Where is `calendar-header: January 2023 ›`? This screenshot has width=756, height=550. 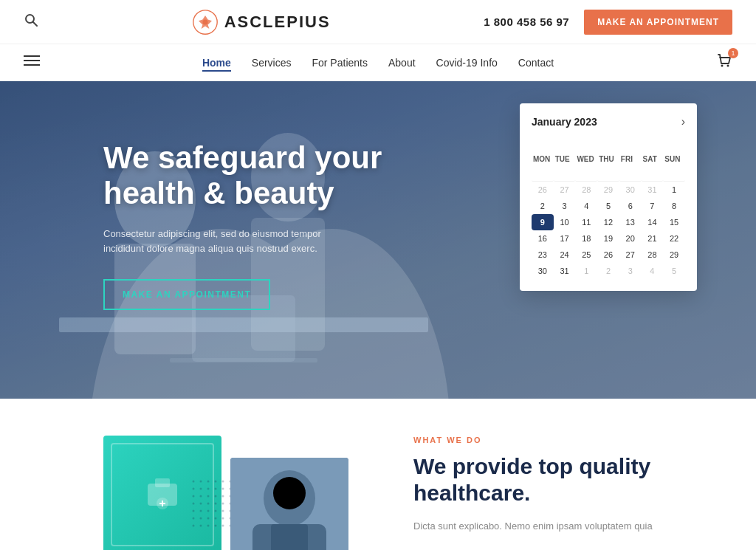
calendar-header: January 2023 › is located at coordinates (608, 122).